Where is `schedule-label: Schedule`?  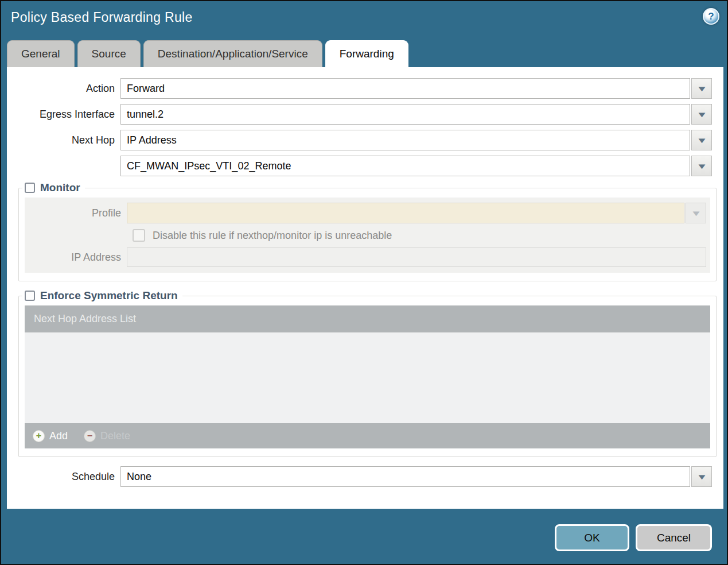 schedule-label: Schedule is located at coordinates (64, 477).